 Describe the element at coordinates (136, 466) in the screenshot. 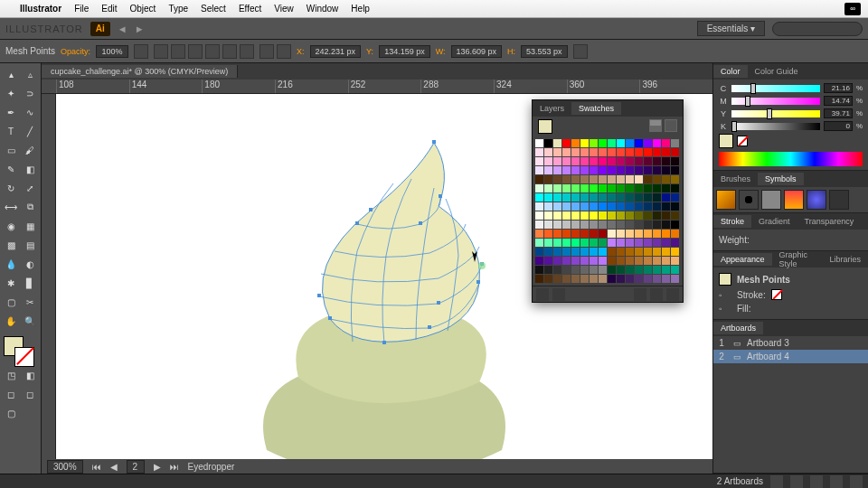

I see `artboard-nav-input: 2` at that location.